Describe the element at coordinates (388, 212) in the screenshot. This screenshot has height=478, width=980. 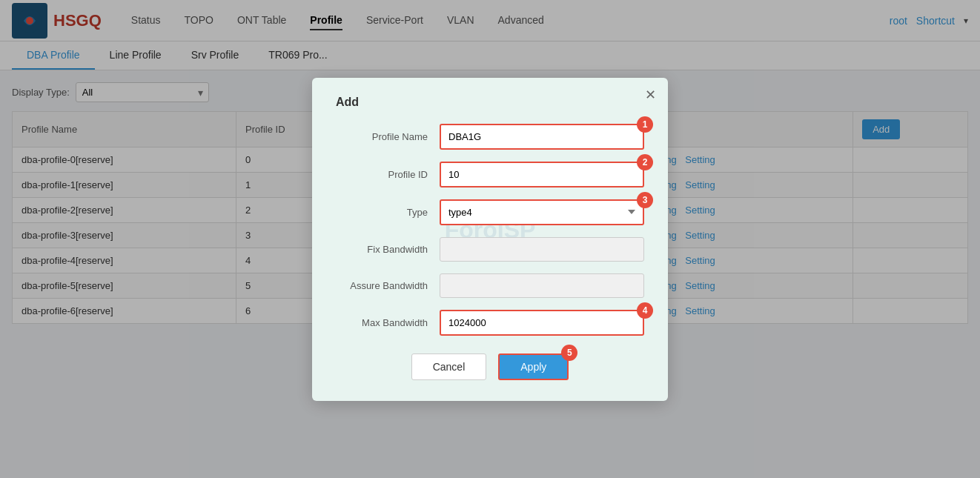
I see `type-label: Type` at that location.